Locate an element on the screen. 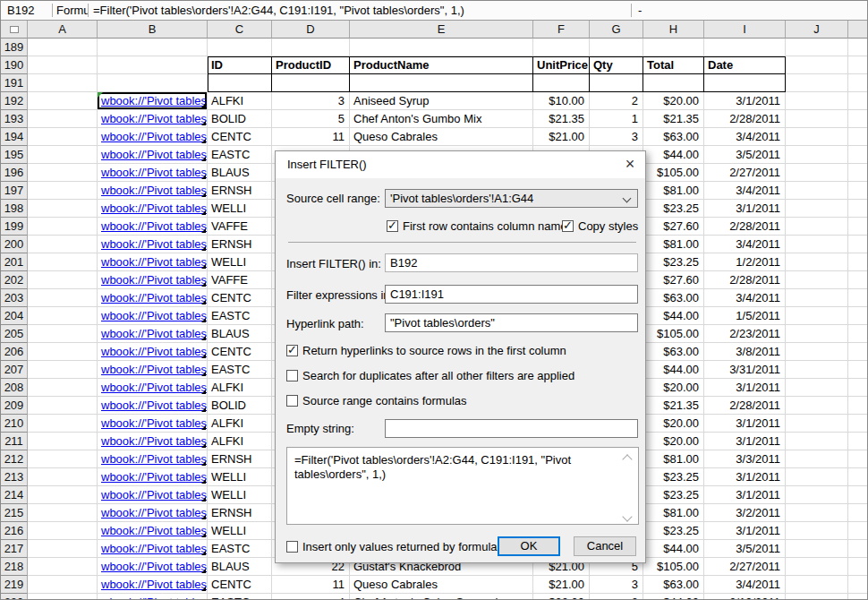  grid-cell-E219: Queso Cabrales is located at coordinates (442, 585).